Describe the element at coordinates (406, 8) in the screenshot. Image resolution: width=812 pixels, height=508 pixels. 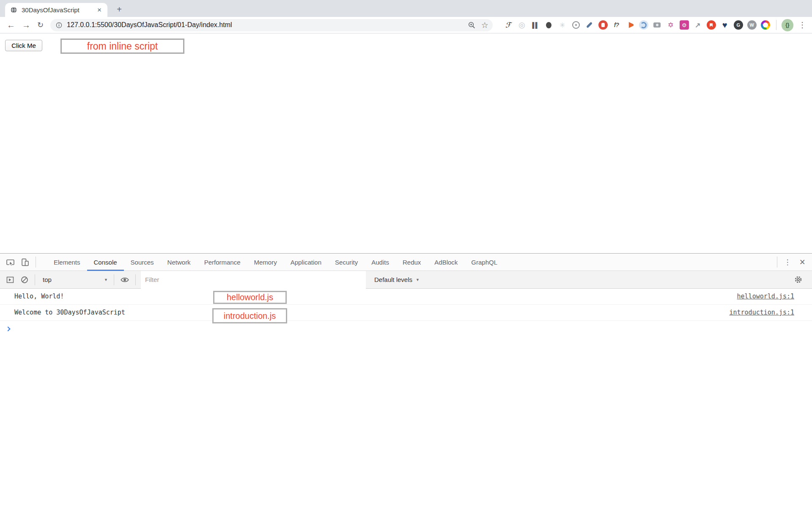
I see `tab-strip: 30DaysOfJavaScript × +` at that location.